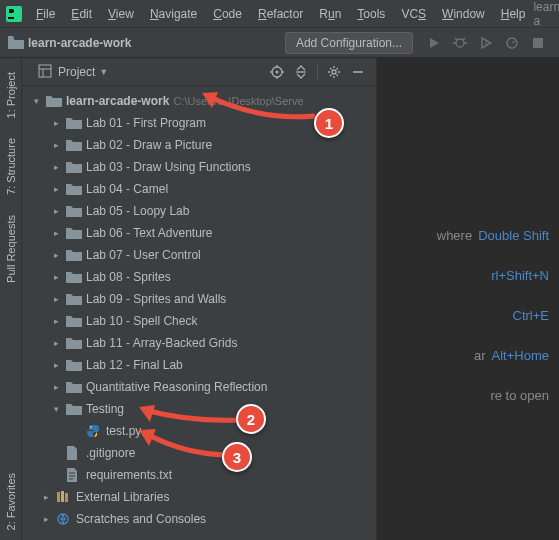  I want to click on tree-folder: ▸Lab 12 - Final Lab, so click(199, 365).